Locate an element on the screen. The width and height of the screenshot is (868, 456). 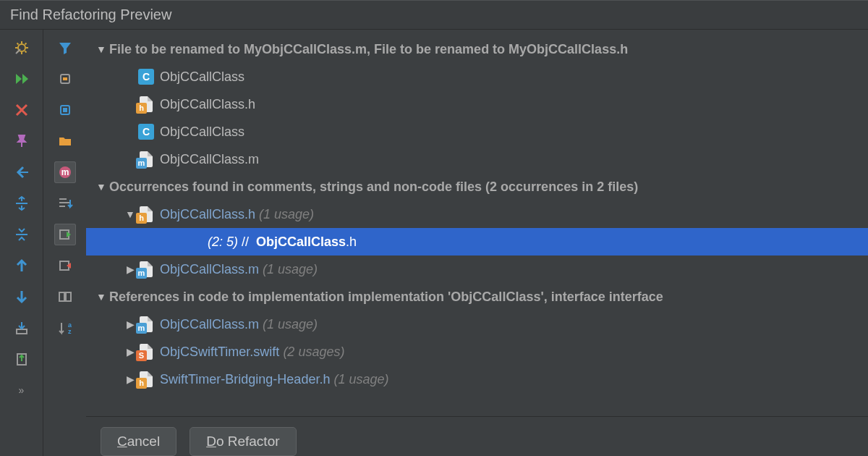
sort-alpha-icon: az is located at coordinates (65, 328).